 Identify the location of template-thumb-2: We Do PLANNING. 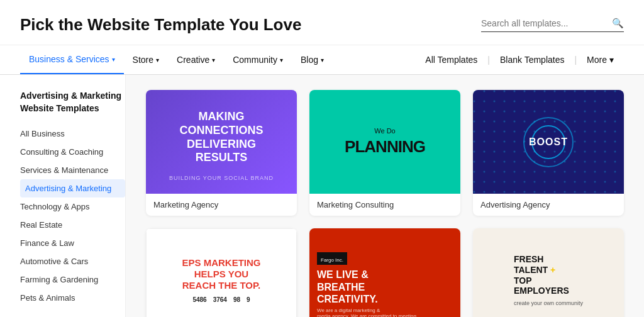
(385, 142).